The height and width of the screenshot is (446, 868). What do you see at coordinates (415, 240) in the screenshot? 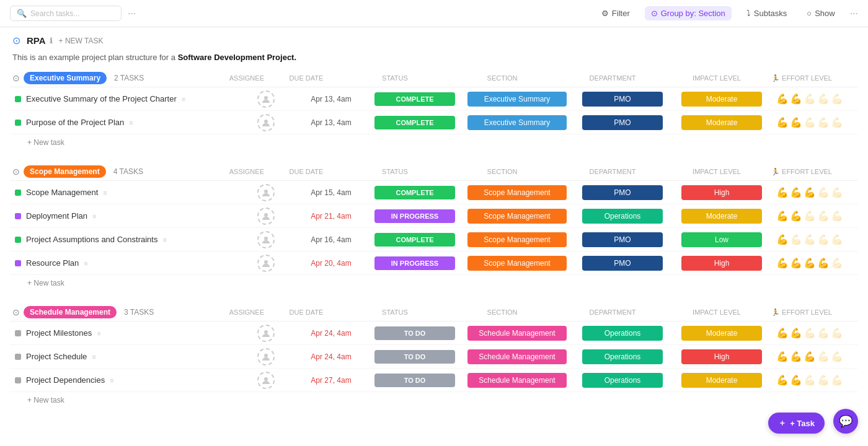
I see `status-badge: COMPLETE` at bounding box center [415, 240].